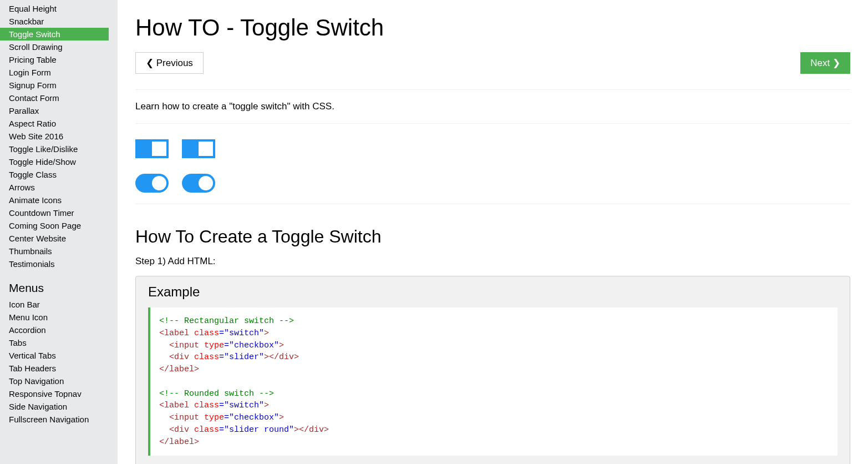 The image size is (868, 464). I want to click on sidebar-item: Equal Height, so click(54, 9).